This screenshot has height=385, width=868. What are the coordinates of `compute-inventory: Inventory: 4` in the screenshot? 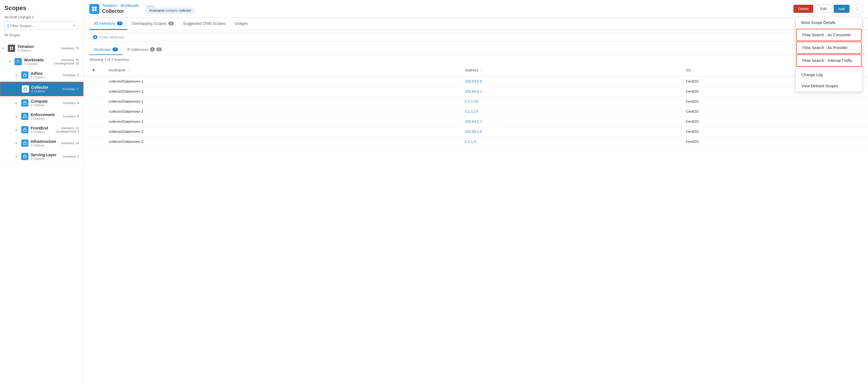 It's located at (71, 103).